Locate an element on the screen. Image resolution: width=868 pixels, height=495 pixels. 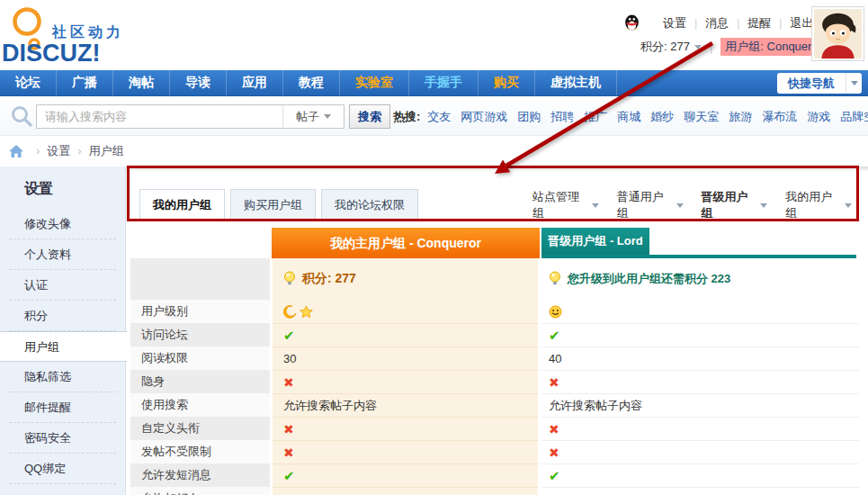
search-input is located at coordinates (160, 117).